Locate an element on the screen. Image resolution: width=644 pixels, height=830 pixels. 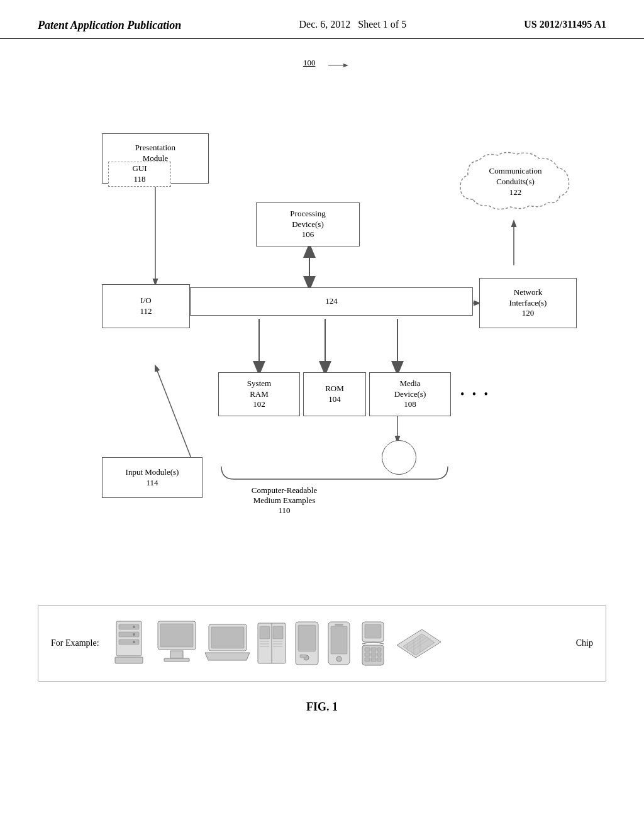
chip-card-icon is located at coordinates (419, 644).